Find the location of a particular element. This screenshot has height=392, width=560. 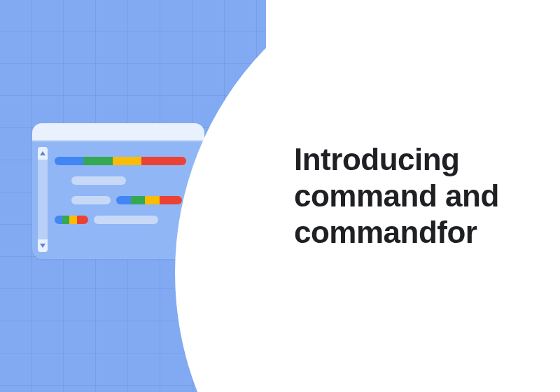

hero-headline: Introducing command and commandfor is located at coordinates (389, 196).